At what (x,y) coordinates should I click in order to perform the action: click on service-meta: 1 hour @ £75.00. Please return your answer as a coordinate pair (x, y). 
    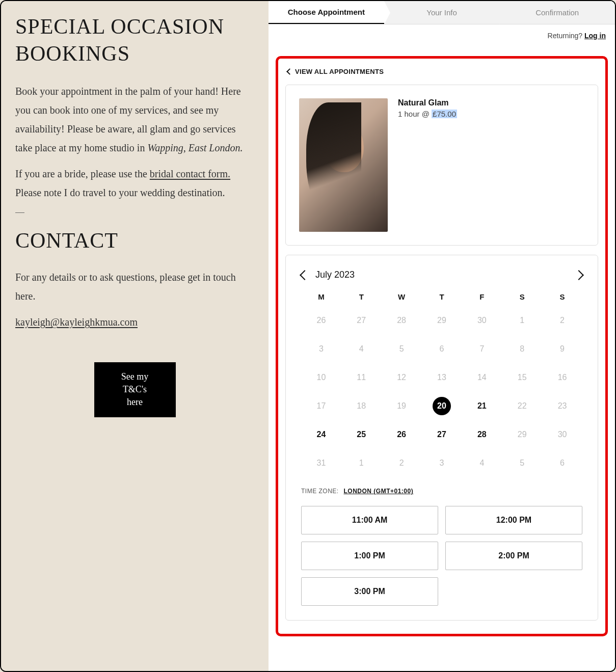
    Looking at the image, I should click on (491, 114).